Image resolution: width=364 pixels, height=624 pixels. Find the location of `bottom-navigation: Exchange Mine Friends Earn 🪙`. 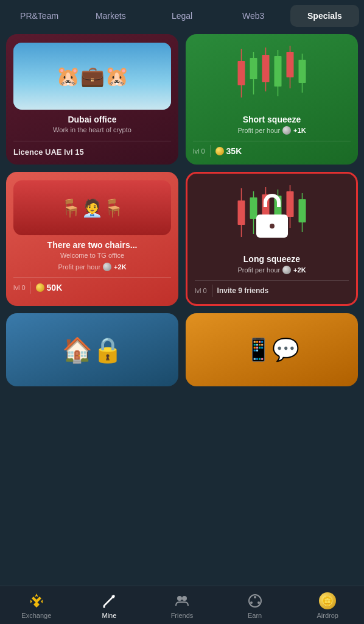

bottom-navigation: Exchange Mine Friends Earn 🪙 is located at coordinates (182, 604).